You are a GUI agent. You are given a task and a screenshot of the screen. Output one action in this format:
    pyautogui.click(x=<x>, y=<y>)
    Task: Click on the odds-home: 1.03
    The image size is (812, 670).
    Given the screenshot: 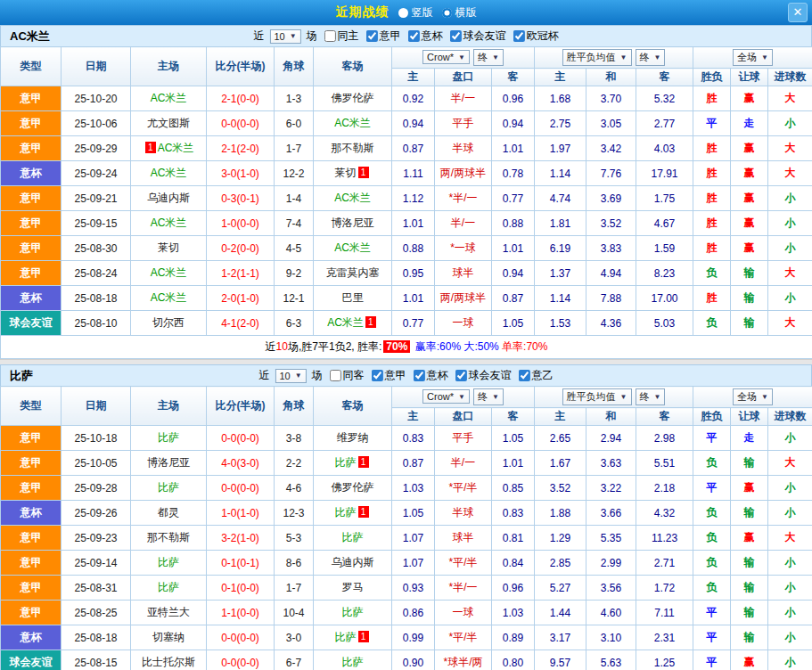 What is the action you would take?
    pyautogui.click(x=414, y=488)
    